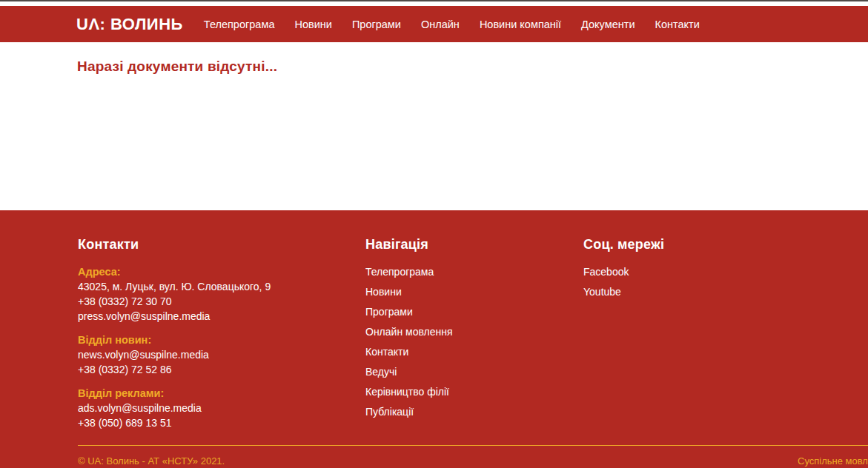 The width and height of the screenshot is (868, 468). Describe the element at coordinates (440, 24) in the screenshot. I see `nav-item-onlain: Онлайн` at that location.